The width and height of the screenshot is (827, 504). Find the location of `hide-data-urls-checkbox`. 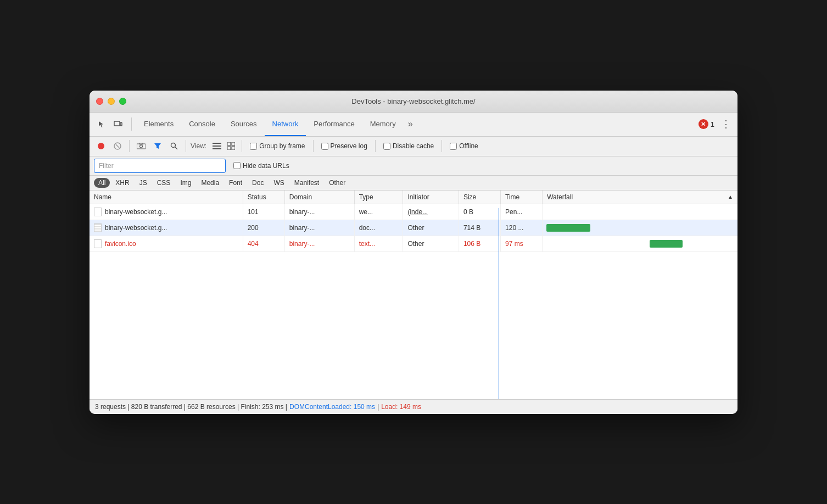

hide-data-urls-checkbox is located at coordinates (237, 166).